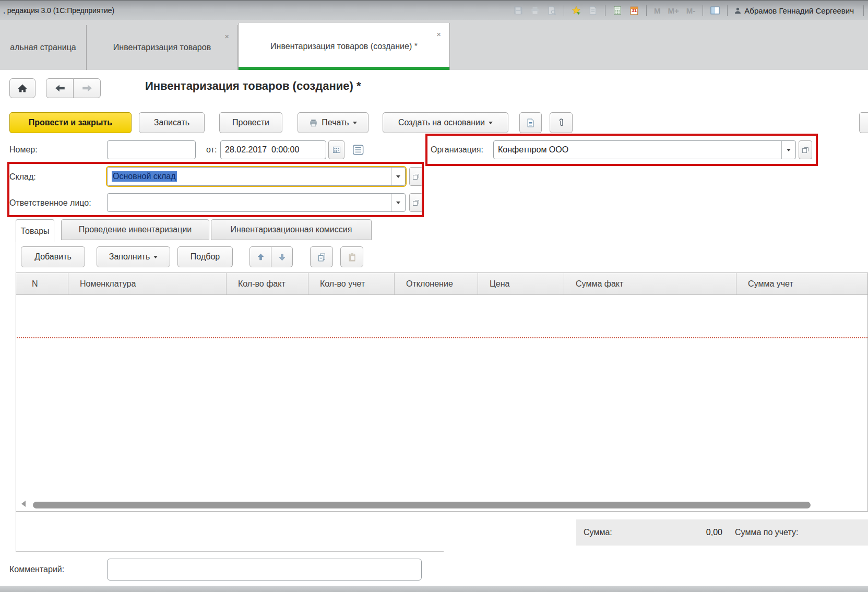  Describe the element at coordinates (70, 123) in the screenshot. I see `post-and-close-button: Провести и закрыть` at that location.